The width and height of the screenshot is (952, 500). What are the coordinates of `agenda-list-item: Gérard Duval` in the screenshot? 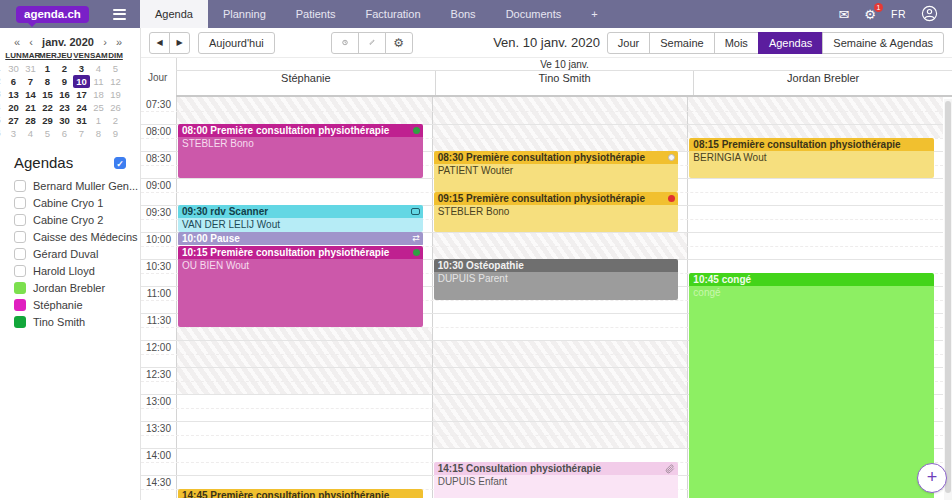 It's located at (70, 254).